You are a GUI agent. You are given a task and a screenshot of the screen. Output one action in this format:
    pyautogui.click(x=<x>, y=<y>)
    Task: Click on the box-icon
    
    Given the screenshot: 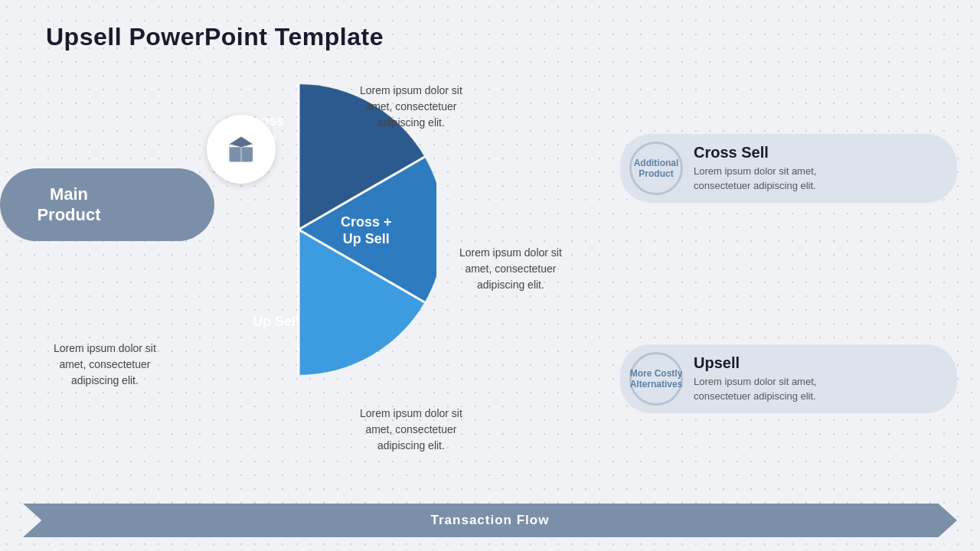 What is the action you would take?
    pyautogui.click(x=241, y=149)
    